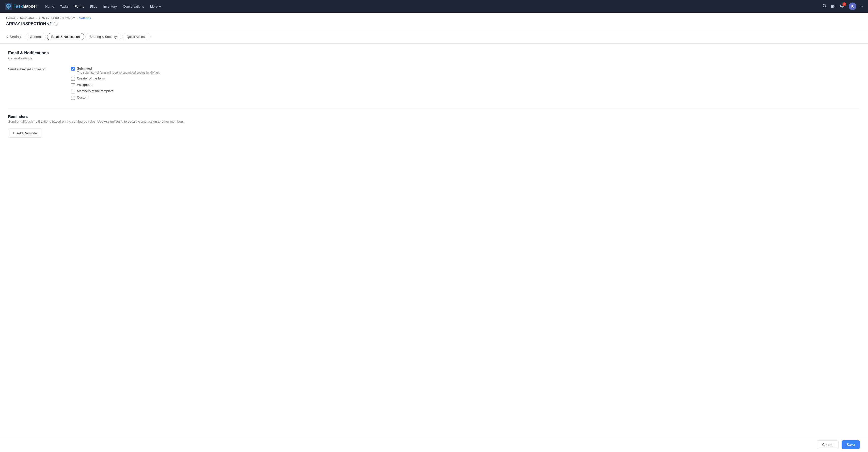 Image resolution: width=868 pixels, height=452 pixels. What do you see at coordinates (156, 7) in the screenshot?
I see `nav-more: More` at bounding box center [156, 7].